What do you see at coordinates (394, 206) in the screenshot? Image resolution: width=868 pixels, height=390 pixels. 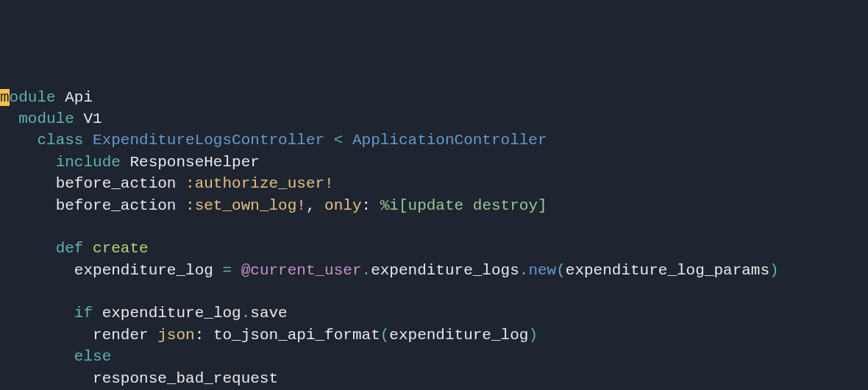 I see `pct-i-open: %i[` at bounding box center [394, 206].